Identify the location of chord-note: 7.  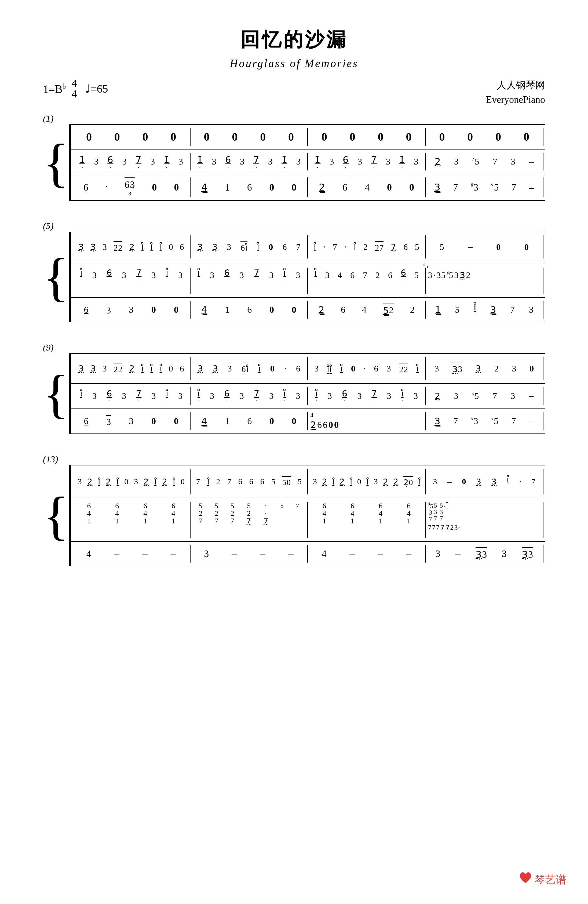
(232, 521).